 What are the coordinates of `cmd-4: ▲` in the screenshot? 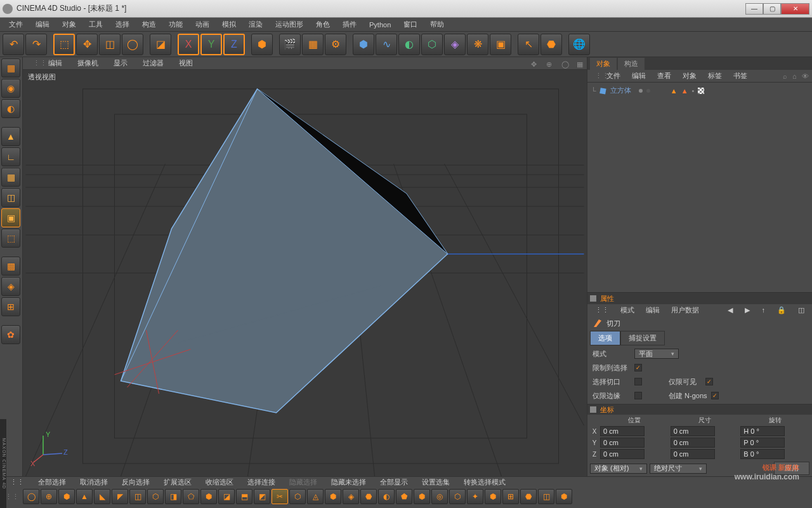 It's located at (84, 497).